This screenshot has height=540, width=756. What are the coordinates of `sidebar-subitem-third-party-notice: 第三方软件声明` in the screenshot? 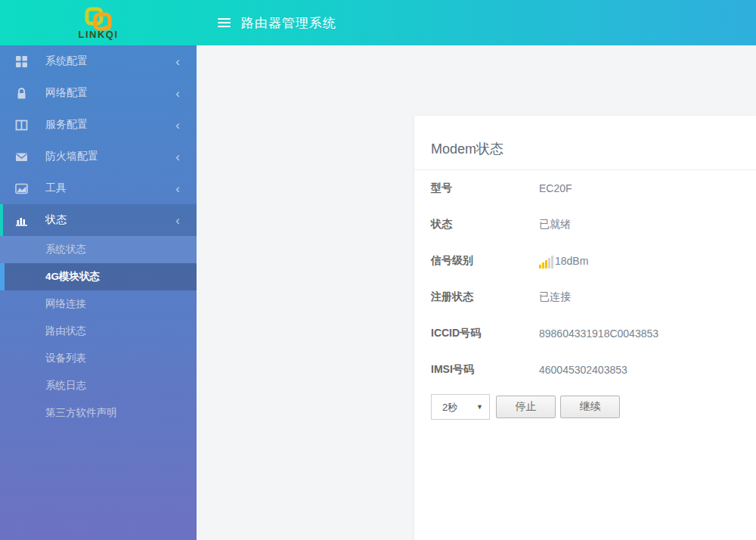 It's located at (98, 413).